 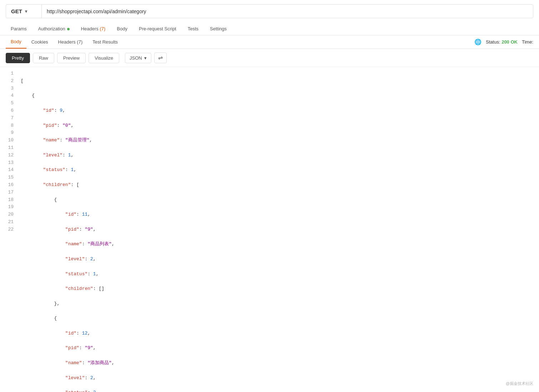 I want to click on tab-response-body: Body, so click(x=16, y=42).